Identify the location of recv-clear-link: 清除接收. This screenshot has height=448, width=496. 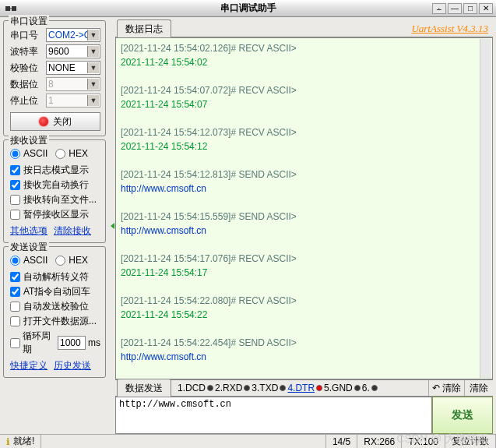
(72, 231).